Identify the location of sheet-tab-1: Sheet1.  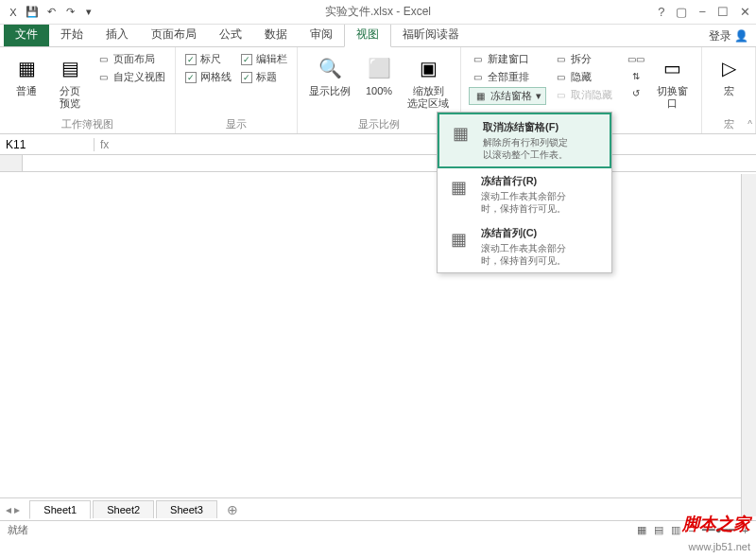
(60, 510).